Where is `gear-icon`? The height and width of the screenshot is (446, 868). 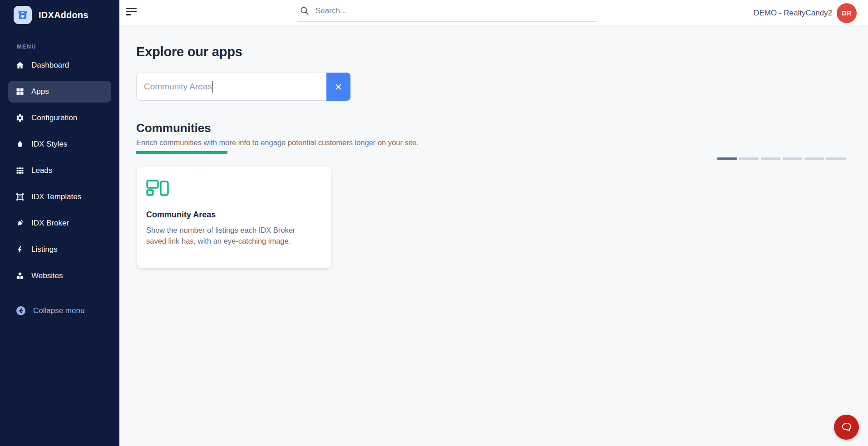
gear-icon is located at coordinates (20, 118).